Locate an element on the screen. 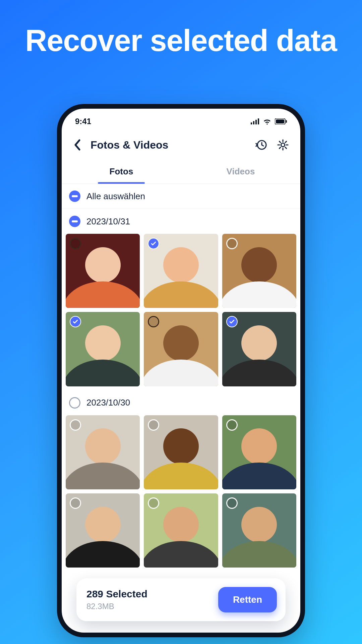  date-group-label: 2023/10/31 is located at coordinates (108, 221).